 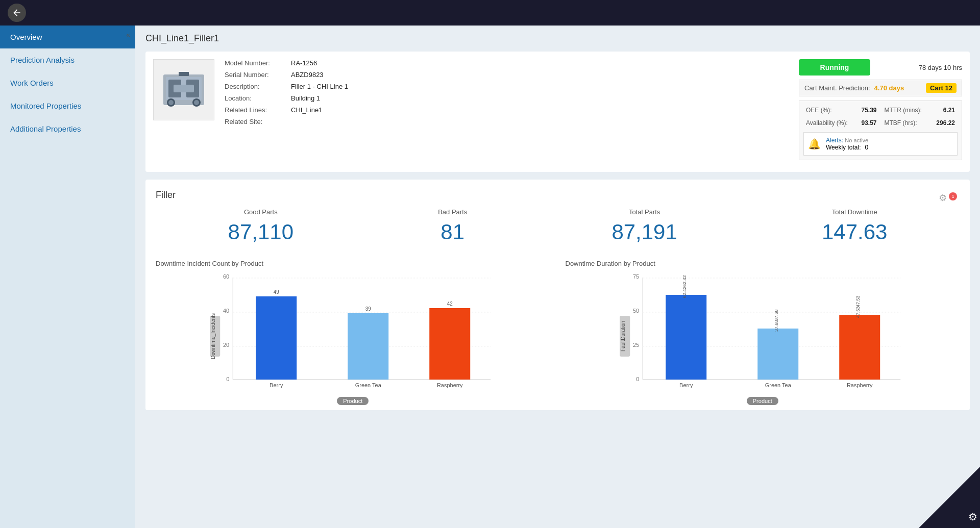 I want to click on svg-text: 20, so click(x=226, y=345).